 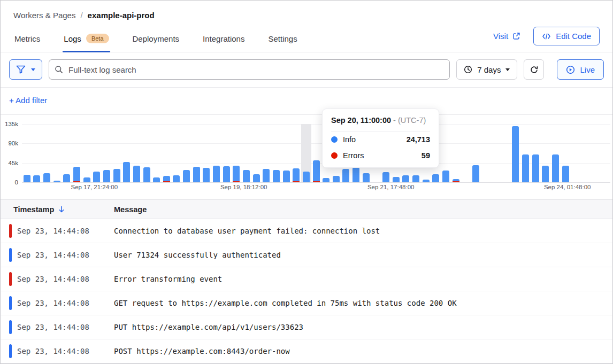 I want to click on live-button: Live, so click(x=580, y=69).